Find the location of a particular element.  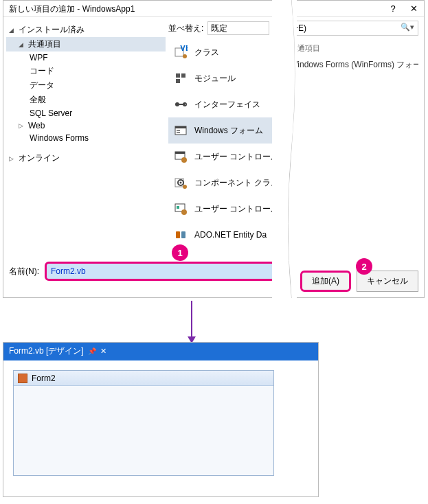

designer-tab: Form2.vb [デザイン] 📌 ✕ is located at coordinates (58, 351).